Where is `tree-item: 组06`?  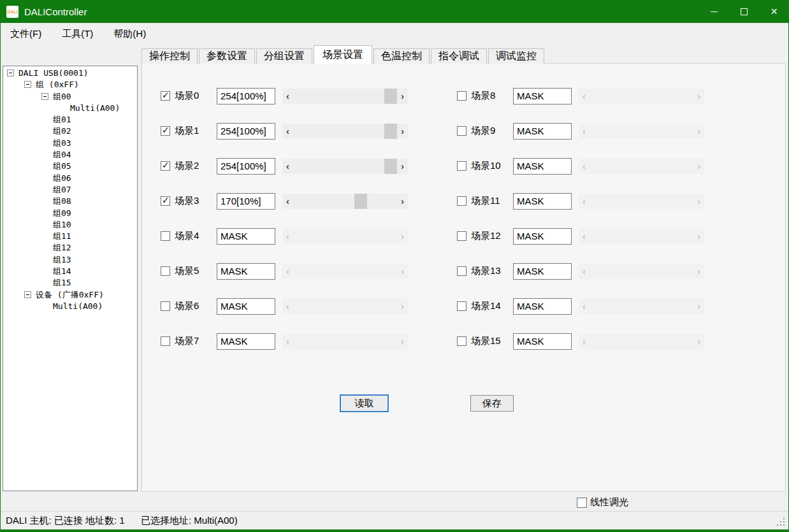
tree-item: 组06 is located at coordinates (70, 178).